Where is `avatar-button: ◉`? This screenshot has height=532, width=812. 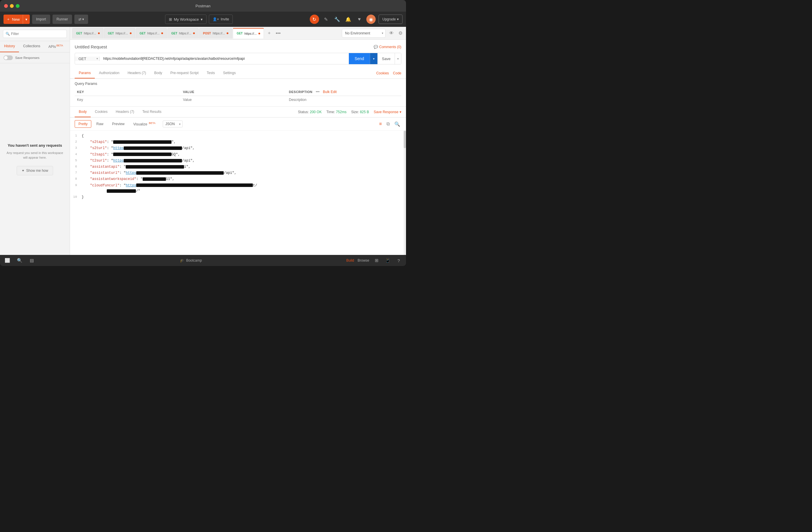
avatar-button: ◉ is located at coordinates (371, 19).